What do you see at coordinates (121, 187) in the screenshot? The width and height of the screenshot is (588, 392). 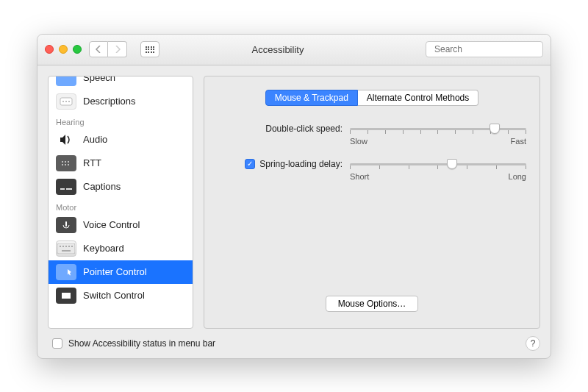 I see `sidebar-item-captions: Captions` at bounding box center [121, 187].